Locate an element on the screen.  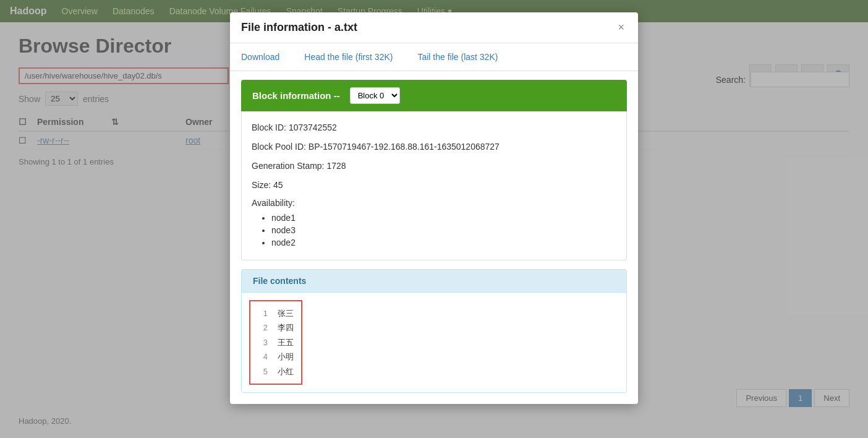
block-size: Size: 45 is located at coordinates (434, 186).